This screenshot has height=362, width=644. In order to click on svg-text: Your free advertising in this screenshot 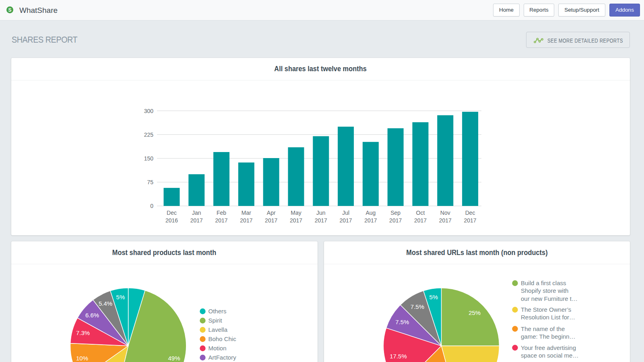, I will do `click(548, 348)`.